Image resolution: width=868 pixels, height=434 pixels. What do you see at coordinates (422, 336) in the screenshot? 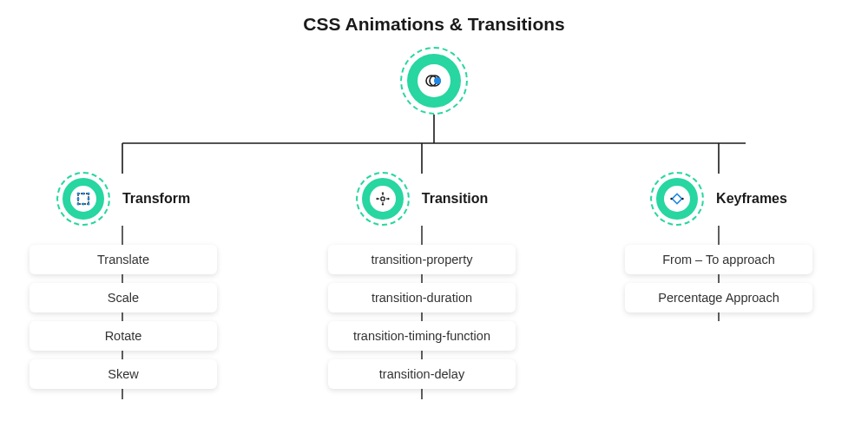
I see `leaf-transition-timing-function: transition-timing-function` at bounding box center [422, 336].